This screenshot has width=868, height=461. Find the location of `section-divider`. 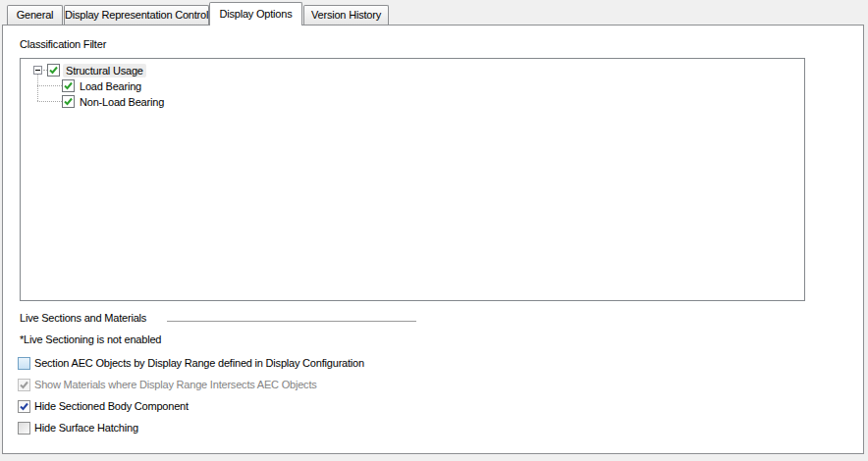

section-divider is located at coordinates (292, 322).